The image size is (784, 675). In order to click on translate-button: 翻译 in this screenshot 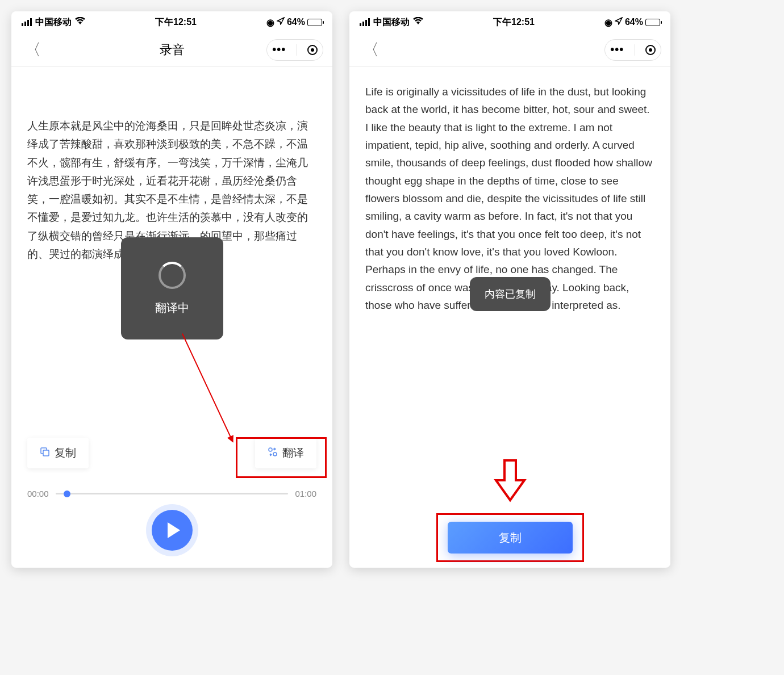, I will do `click(286, 453)`.